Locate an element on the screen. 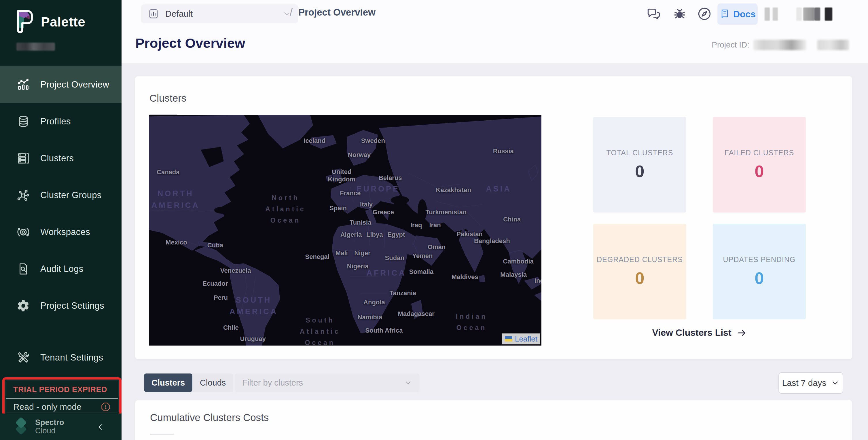  sidebar-item-project-overview: Project Overview is located at coordinates (61, 85).